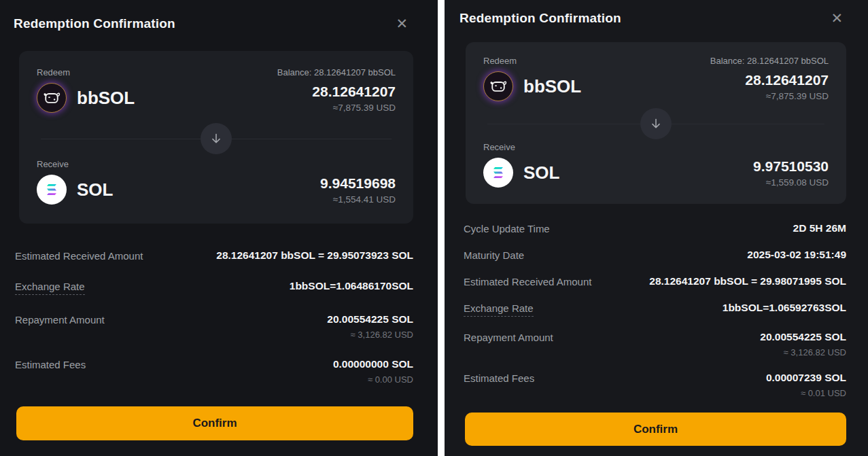 This screenshot has height=456, width=868. Describe the element at coordinates (655, 255) in the screenshot. I see `detail-row-maturity-date: Maturity Date 2025-03-02 19:51:49` at that location.